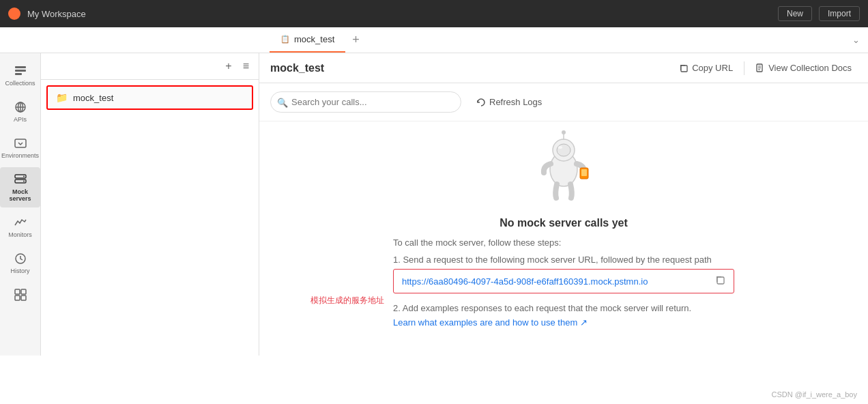  What do you see at coordinates (472, 68) in the screenshot?
I see `content-title: mock_test` at bounding box center [472, 68].